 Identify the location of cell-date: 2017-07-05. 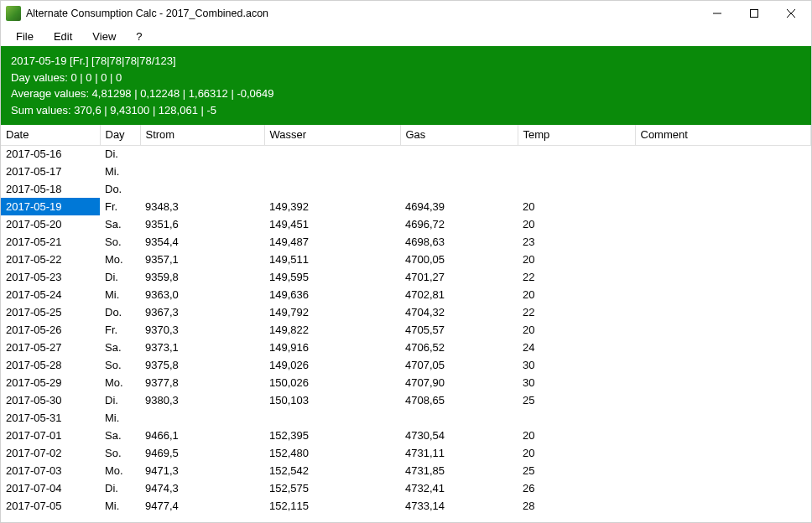
(50, 506).